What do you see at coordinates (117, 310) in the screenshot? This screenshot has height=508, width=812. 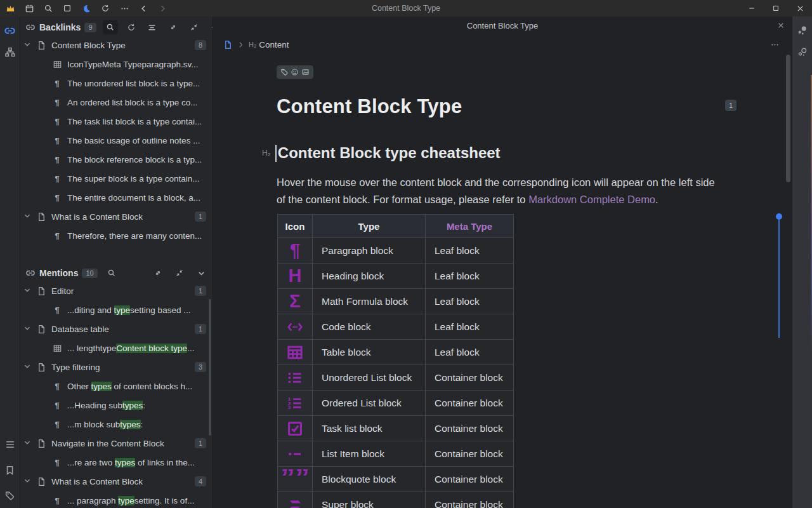 I see `mention-item: ¶...diting and typesetting based ...` at bounding box center [117, 310].